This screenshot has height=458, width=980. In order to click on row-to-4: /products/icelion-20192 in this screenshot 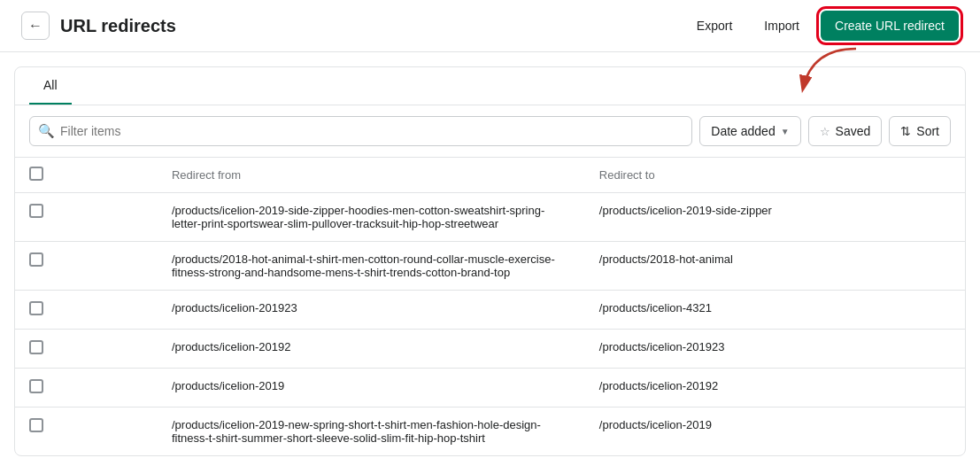, I will do `click(776, 388)`.